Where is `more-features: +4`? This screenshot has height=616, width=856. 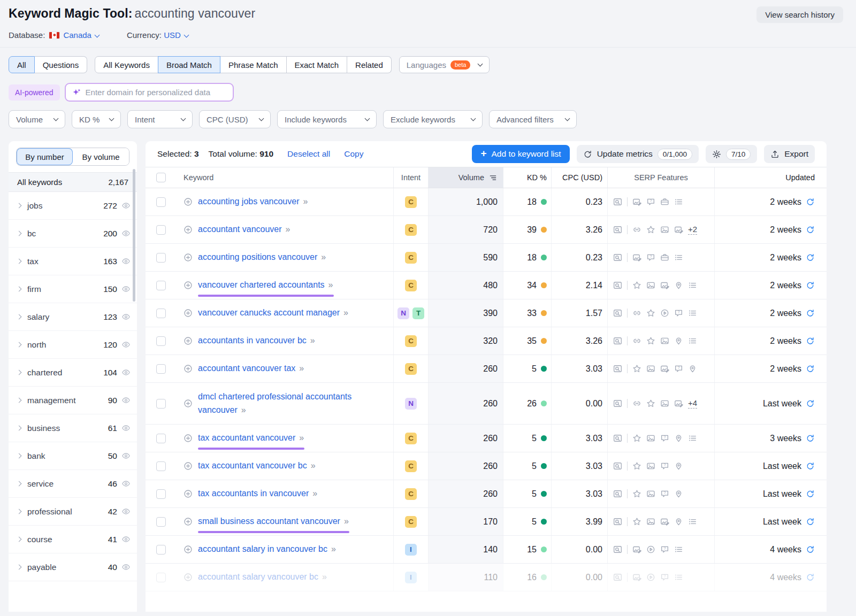
more-features: +4 is located at coordinates (692, 403).